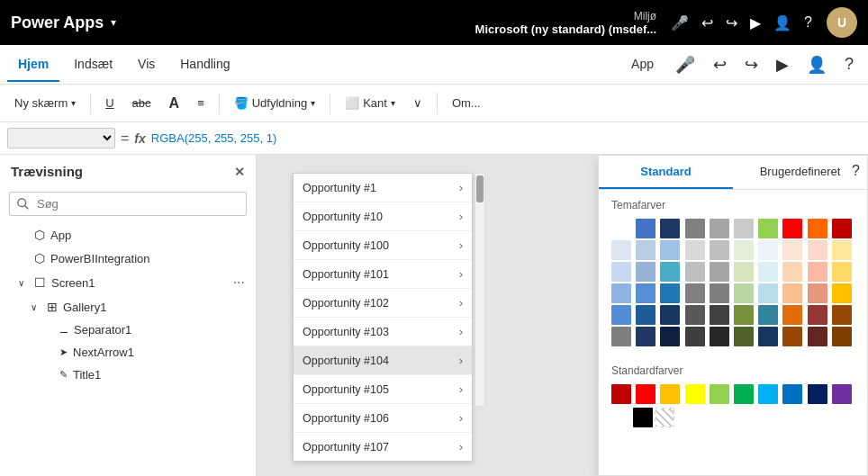 The image size is (868, 476). I want to click on list-item: Opportunity #100 ›, so click(383, 246).